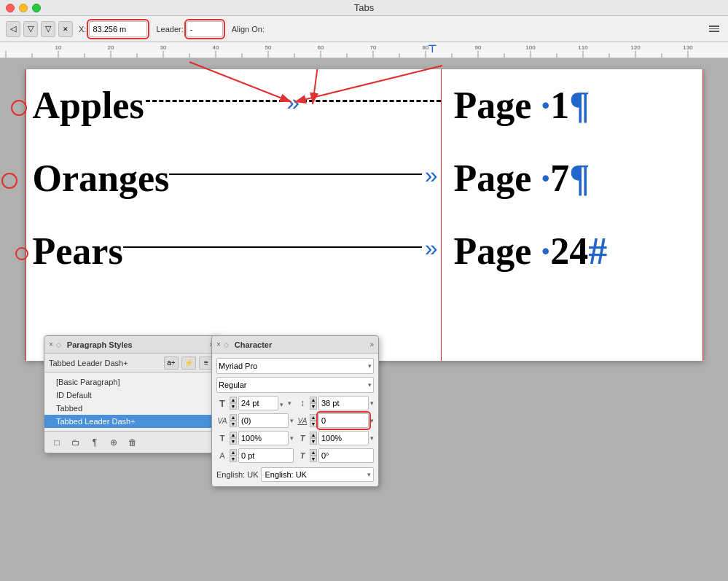 The width and height of the screenshot is (728, 581). What do you see at coordinates (291, 421) in the screenshot?
I see `kerning-dropdown-icon: ▾` at bounding box center [291, 421].